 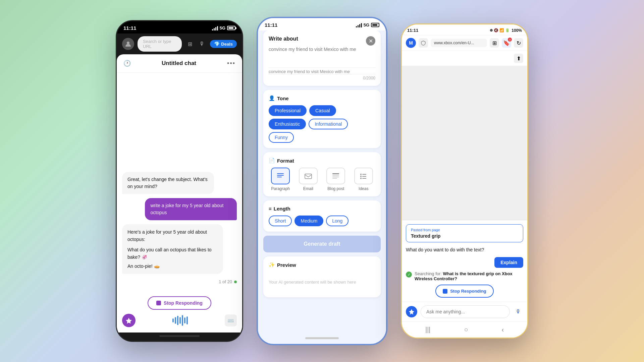 What do you see at coordinates (322, 71) in the screenshot?
I see `write-placeholder-text: convince my friend to visit Mexico with …` at bounding box center [322, 71].